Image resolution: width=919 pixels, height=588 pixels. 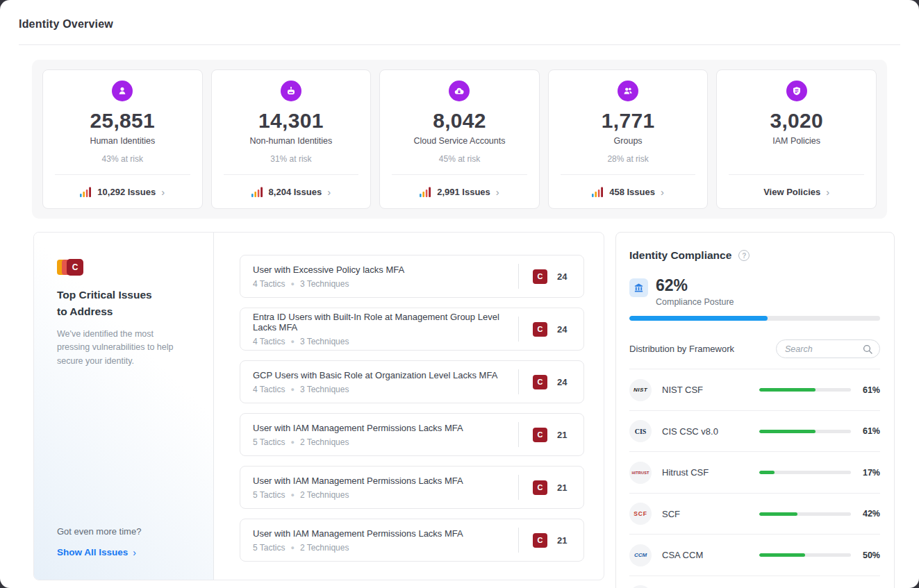 I want to click on issue-score: 24, so click(x=563, y=276).